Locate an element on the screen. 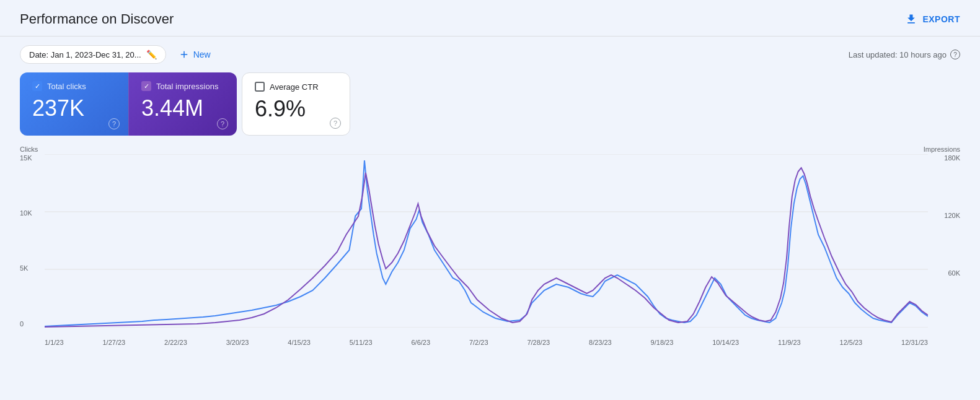 The image size is (980, 400). edit-icon: ✏️ is located at coordinates (151, 54).